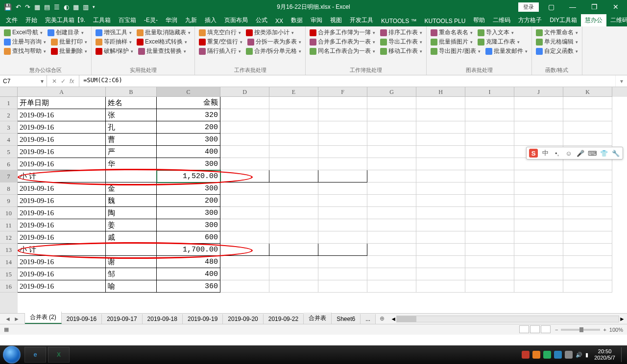 The height and width of the screenshot is (364, 627). I want to click on taskbar-ie-icon: e, so click(35, 355).